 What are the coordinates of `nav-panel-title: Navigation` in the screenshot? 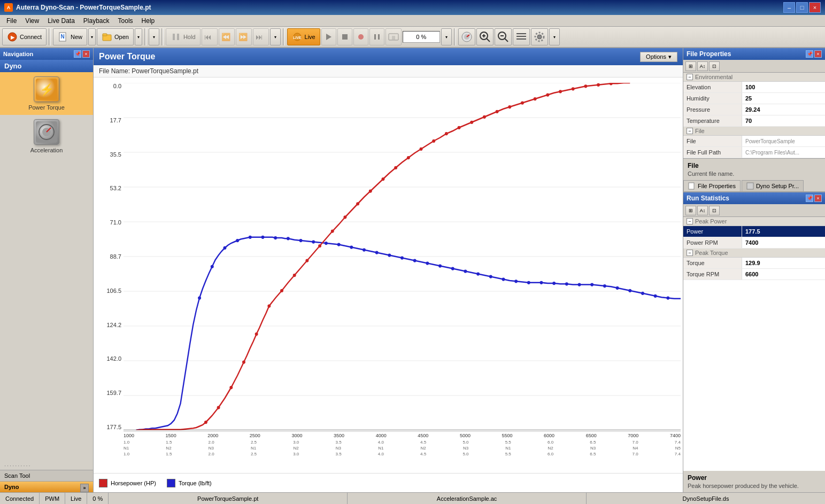 It's located at (18, 54).